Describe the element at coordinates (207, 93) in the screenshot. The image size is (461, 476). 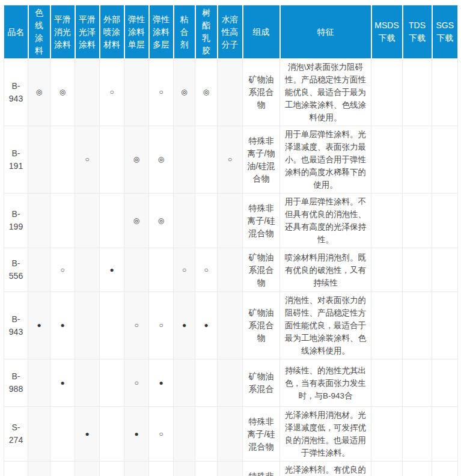
I see `rating-cell-resin-emulsion: ◎` at that location.